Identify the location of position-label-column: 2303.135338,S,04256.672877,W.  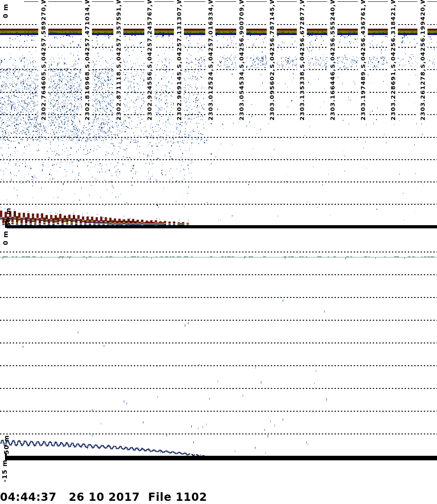
(302, 61).